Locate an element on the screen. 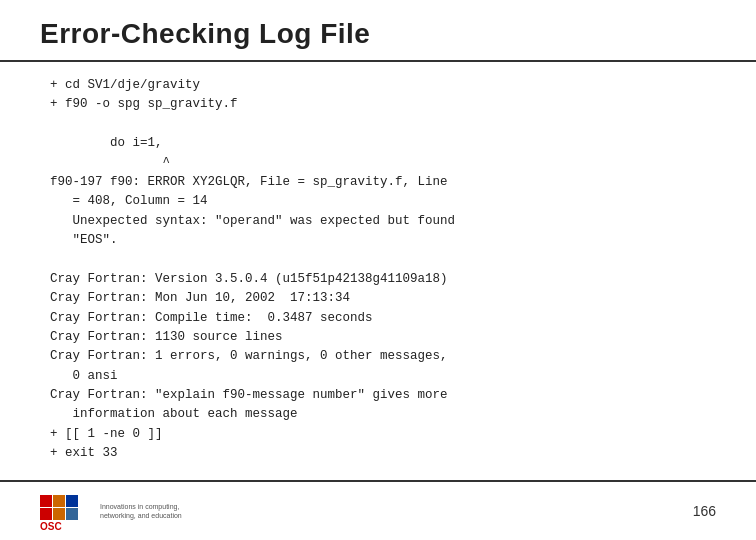 The image size is (756, 540). osc-logo: OSC is located at coordinates (66, 511).